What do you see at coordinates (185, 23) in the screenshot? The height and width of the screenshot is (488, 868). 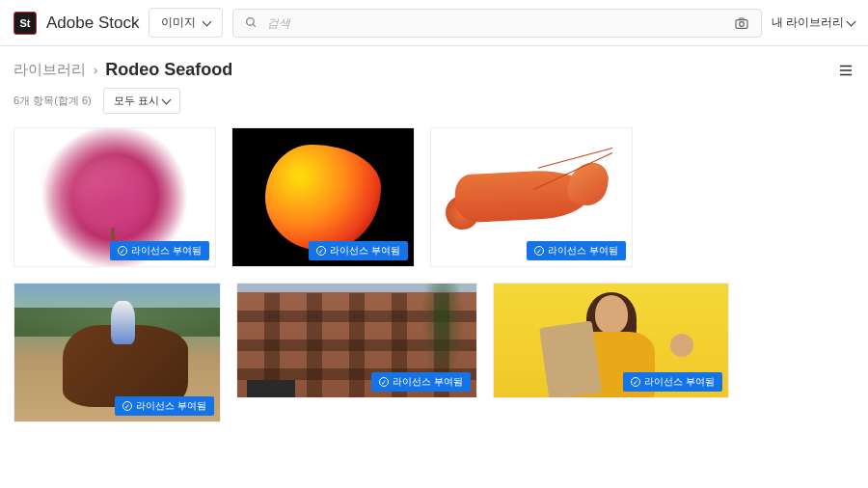 I see `asset-type-select: 이미지` at bounding box center [185, 23].